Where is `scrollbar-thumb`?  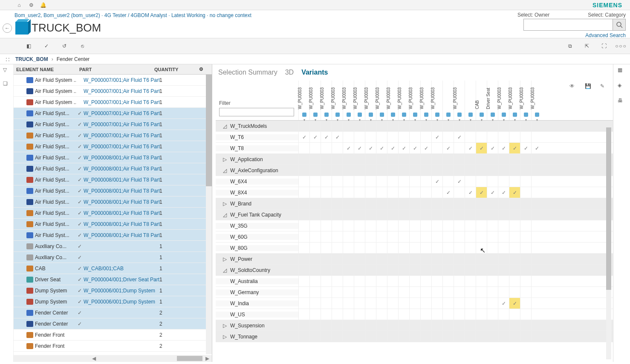 scrollbar-thumb is located at coordinates (209, 130).